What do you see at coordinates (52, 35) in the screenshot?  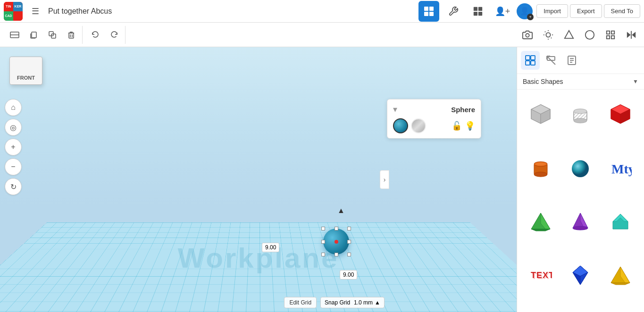 I see `duplicate-button` at bounding box center [52, 35].